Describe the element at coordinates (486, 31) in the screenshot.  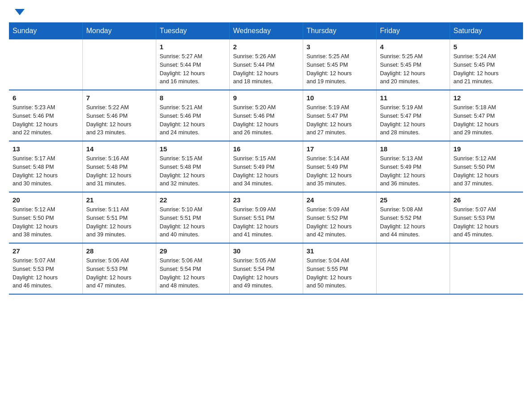
I see `header-day-saturday: Saturday` at that location.